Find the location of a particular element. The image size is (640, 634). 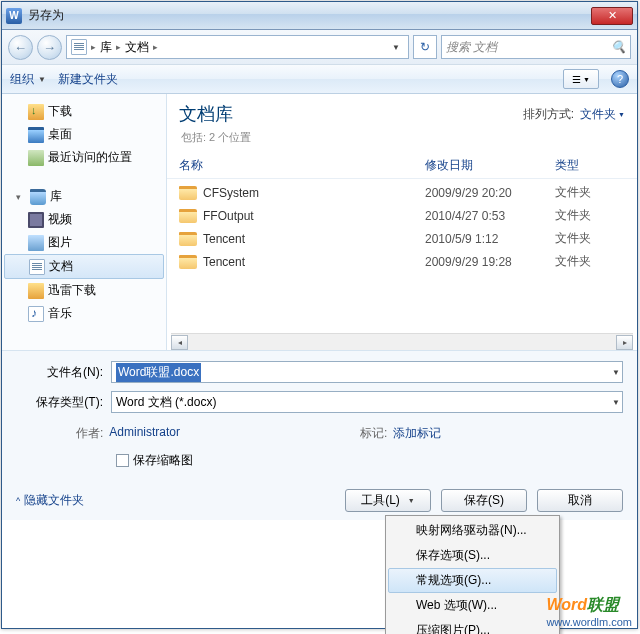

close-button: ✕ is located at coordinates (612, 16).